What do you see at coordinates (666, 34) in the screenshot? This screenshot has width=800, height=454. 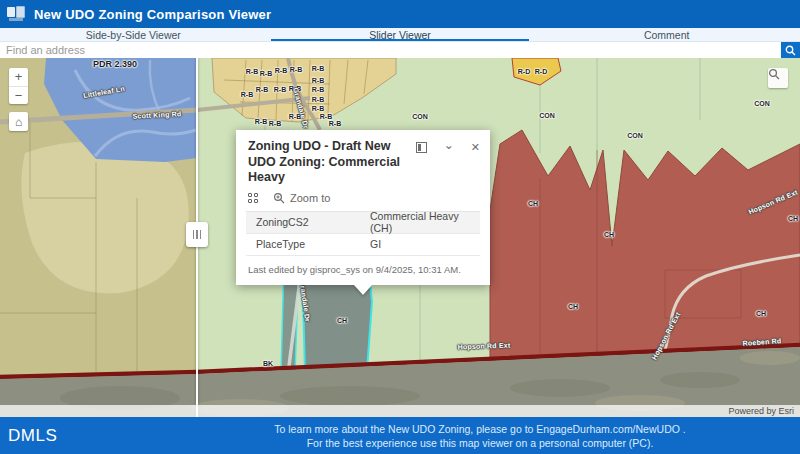 I see `tab-comment: Comment` at bounding box center [666, 34].